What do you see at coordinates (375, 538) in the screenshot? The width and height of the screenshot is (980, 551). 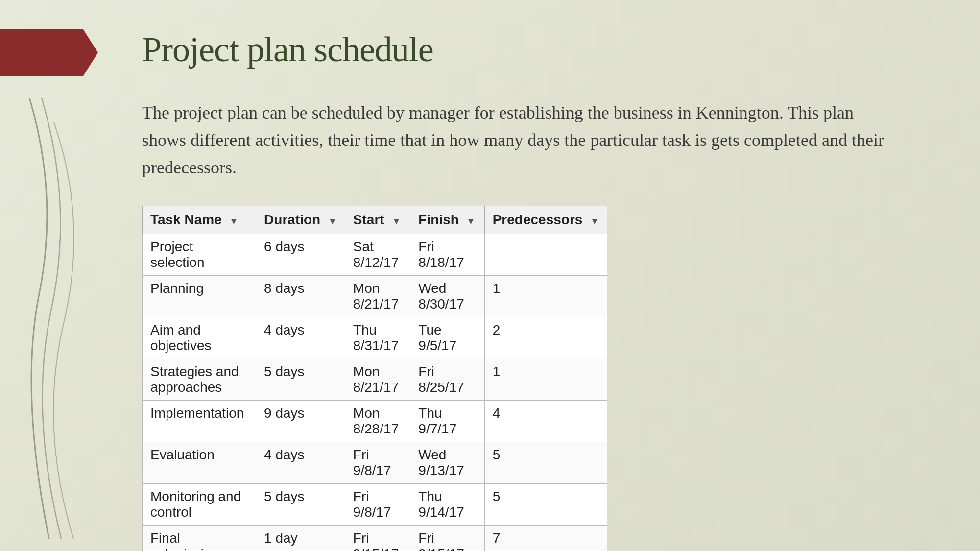 I see `table-row: Final submission1 dayFri 9/15/17Fri 9/15…` at bounding box center [375, 538].